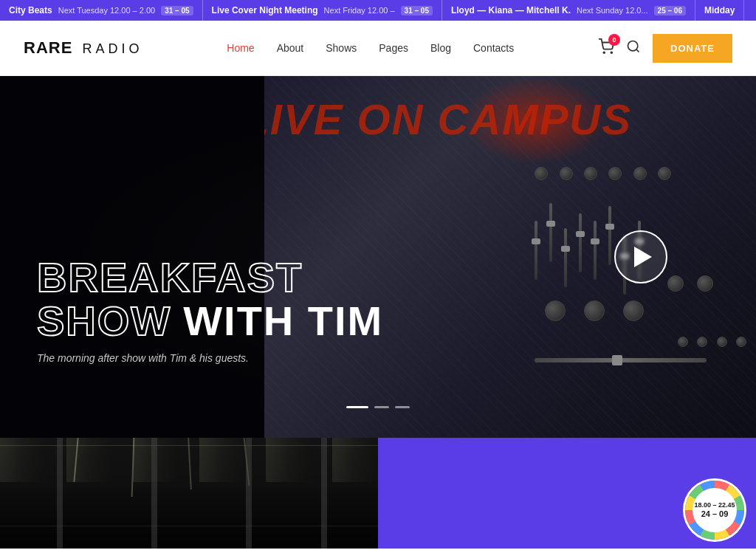  I want to click on slide-indicators, so click(378, 408).